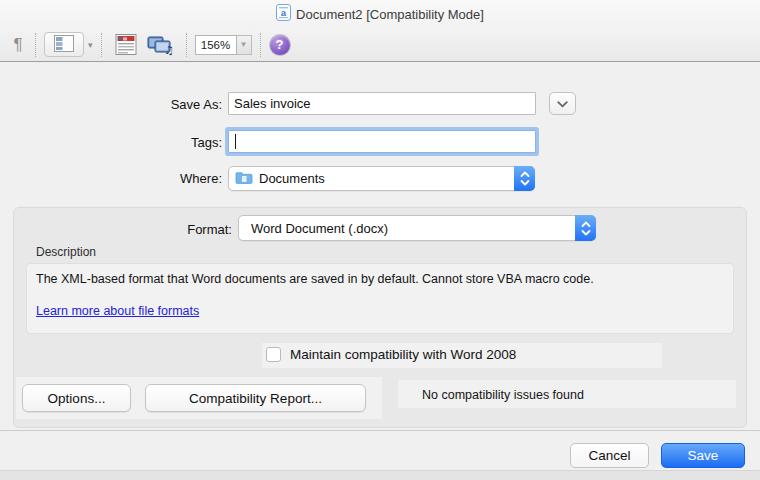 This screenshot has height=480, width=760. Describe the element at coordinates (126, 44) in the screenshot. I see `publishing-layout-icon` at that location.